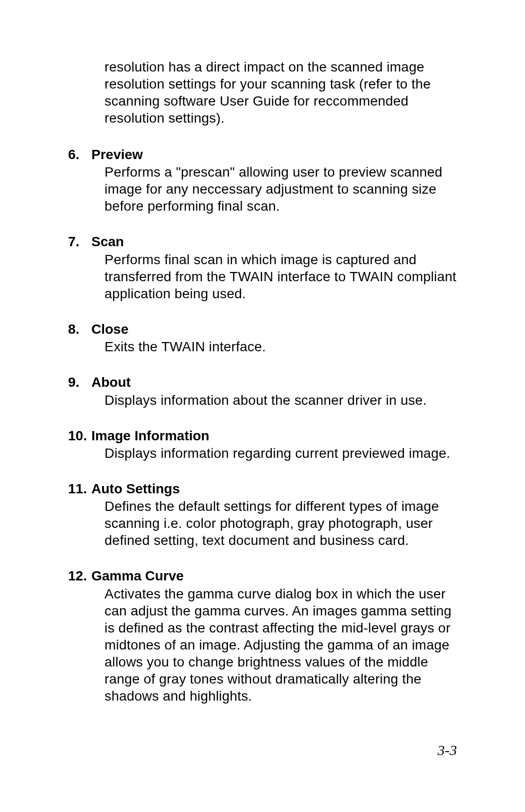  Describe the element at coordinates (262, 515) in the screenshot. I see `list-item: 11.Auto Settings Defines the default set…` at that location.